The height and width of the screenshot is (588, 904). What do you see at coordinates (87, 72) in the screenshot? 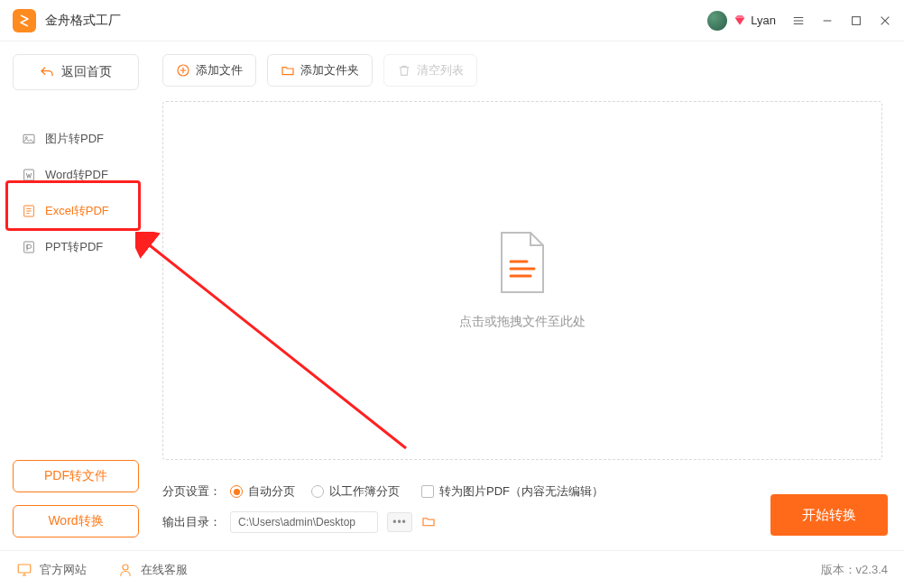
I see `back-home-label: 返回首页` at bounding box center [87, 72].